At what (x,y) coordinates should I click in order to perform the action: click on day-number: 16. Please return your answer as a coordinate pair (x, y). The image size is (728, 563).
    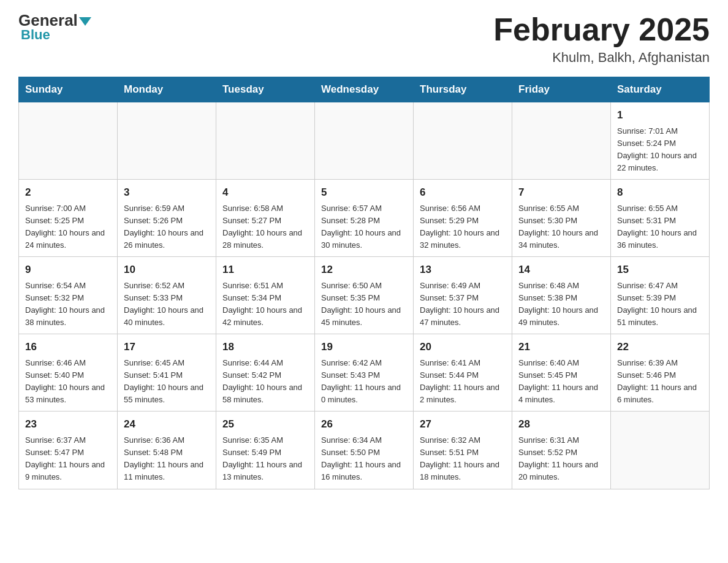
    Looking at the image, I should click on (68, 347).